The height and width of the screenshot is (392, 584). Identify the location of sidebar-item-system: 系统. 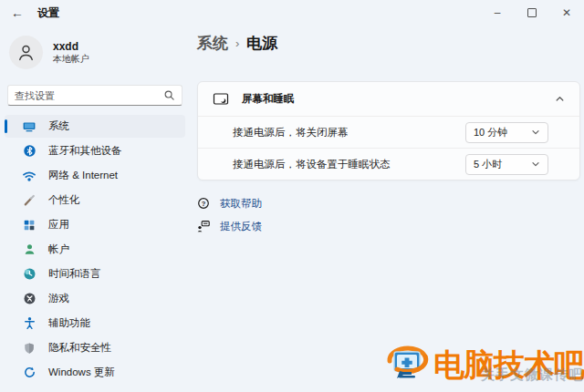
(95, 126).